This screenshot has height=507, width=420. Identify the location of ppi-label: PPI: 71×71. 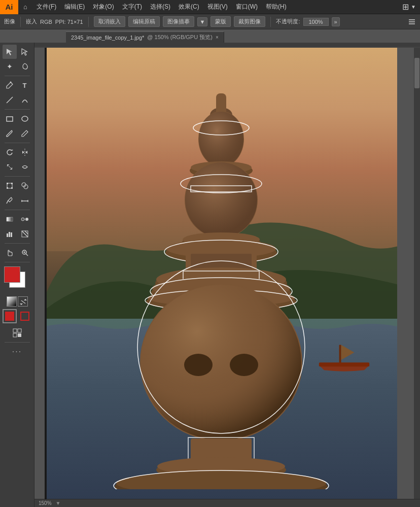
(69, 22).